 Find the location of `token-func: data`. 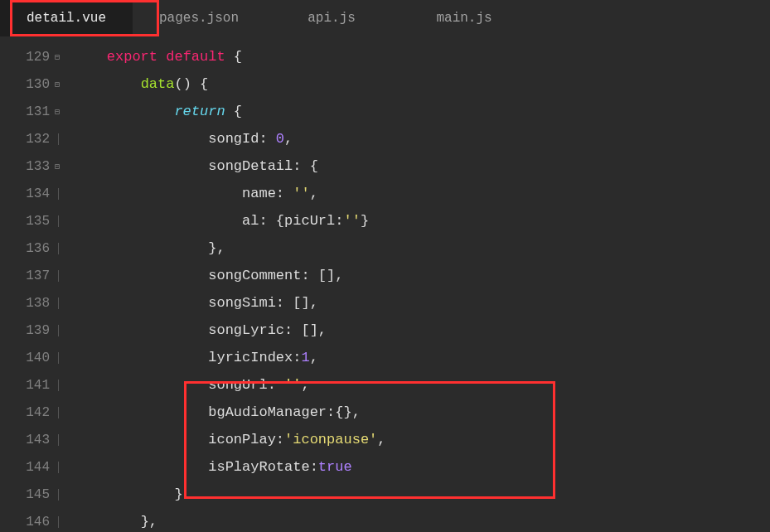

token-func: data is located at coordinates (157, 85).